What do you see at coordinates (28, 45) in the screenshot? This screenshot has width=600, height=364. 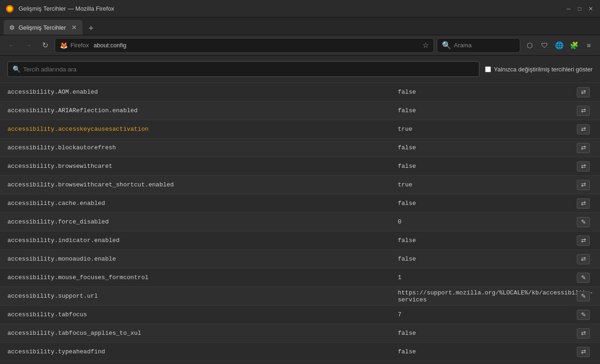 I see `forward-button: →` at bounding box center [28, 45].